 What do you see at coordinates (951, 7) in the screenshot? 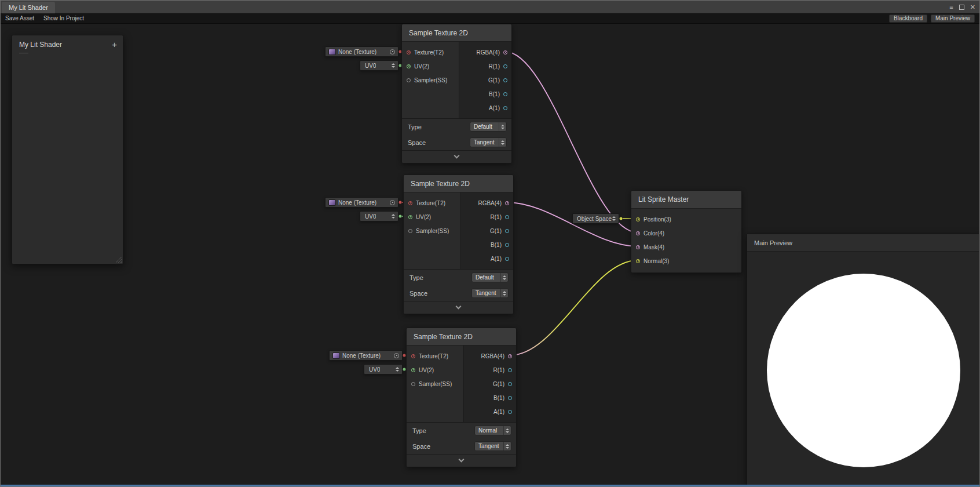
I see `pane-menu-icon: ≡` at bounding box center [951, 7].